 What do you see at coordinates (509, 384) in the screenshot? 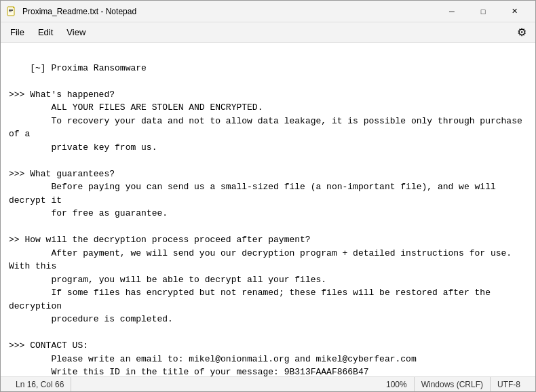
I see `encoding: UTF-8` at bounding box center [509, 384].